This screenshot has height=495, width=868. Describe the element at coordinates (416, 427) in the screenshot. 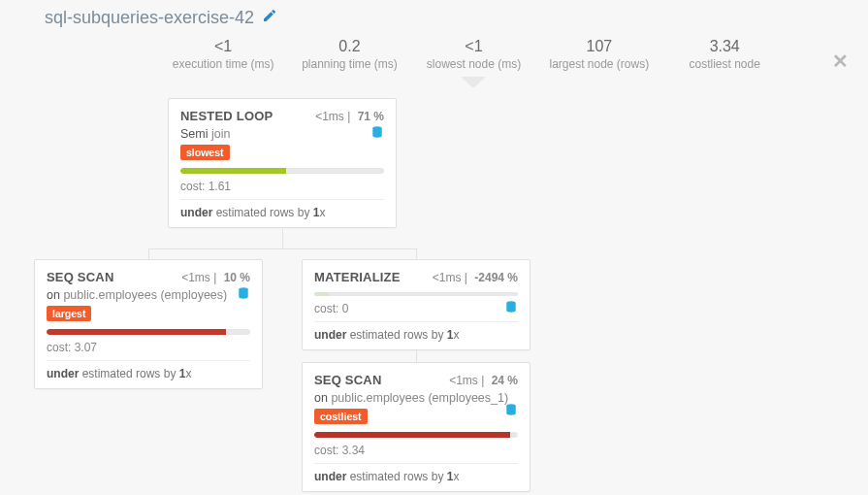

I see `node-seq-scan-employees-1: SEQ SCAN <1ms | 24 % on public.employees…` at that location.